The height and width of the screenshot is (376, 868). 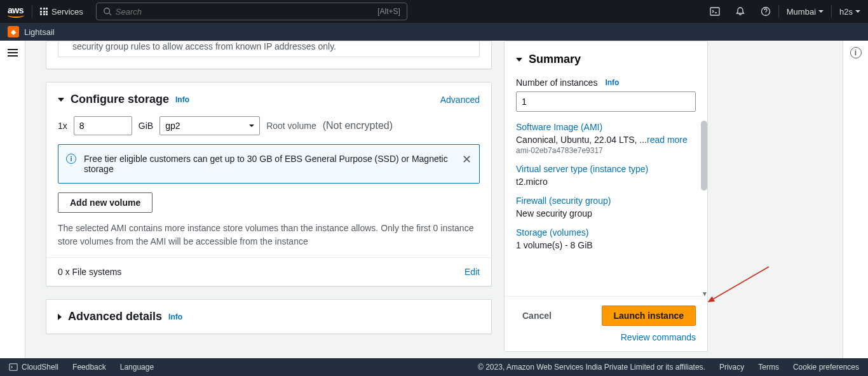 I want to click on ami-note: The selected AMI contains more instance …, so click(x=269, y=239).